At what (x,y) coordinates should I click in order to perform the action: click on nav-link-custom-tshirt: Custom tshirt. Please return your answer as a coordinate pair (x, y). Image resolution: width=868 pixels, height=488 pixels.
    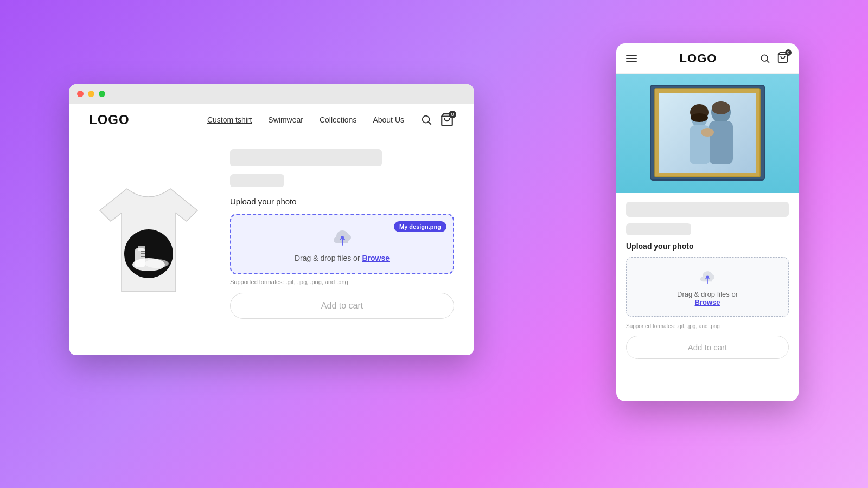
    Looking at the image, I should click on (229, 120).